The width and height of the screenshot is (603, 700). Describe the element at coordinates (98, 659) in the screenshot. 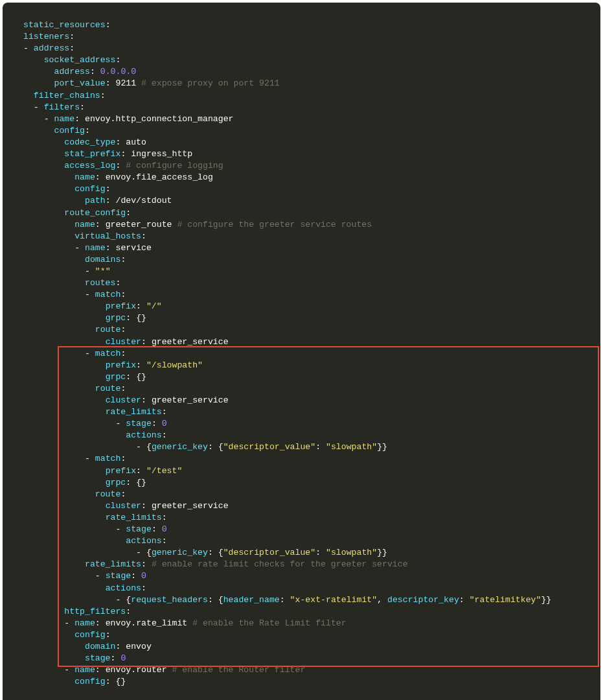

I see `key-stage4: stage` at that location.